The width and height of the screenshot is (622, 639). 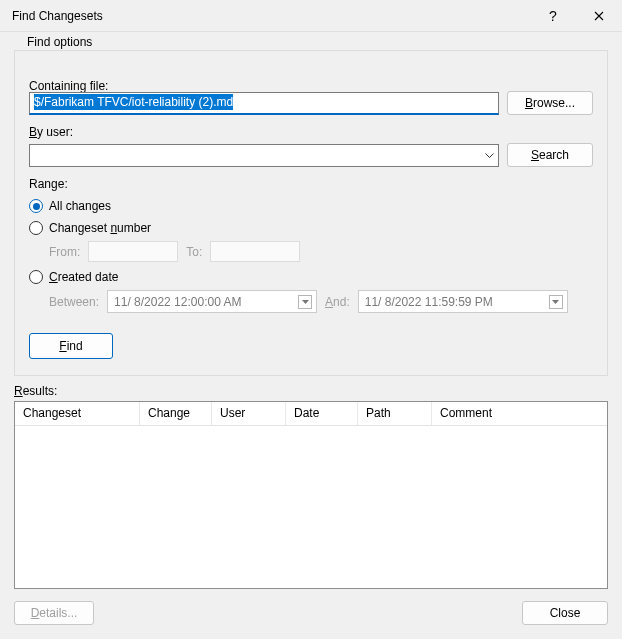 What do you see at coordinates (311, 103) in the screenshot?
I see `containing-file-row: $/Fabrikam TFVC/iot-reliability (2).md B…` at bounding box center [311, 103].